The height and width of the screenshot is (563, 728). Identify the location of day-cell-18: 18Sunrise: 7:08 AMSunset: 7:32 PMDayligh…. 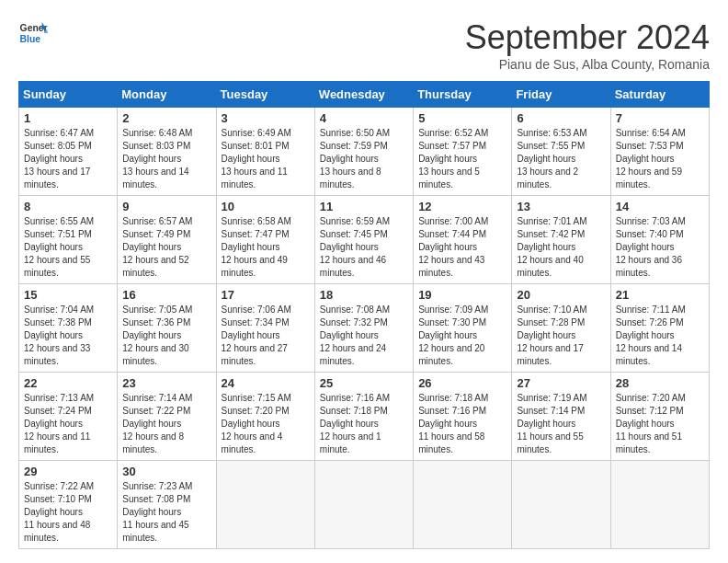
(364, 328).